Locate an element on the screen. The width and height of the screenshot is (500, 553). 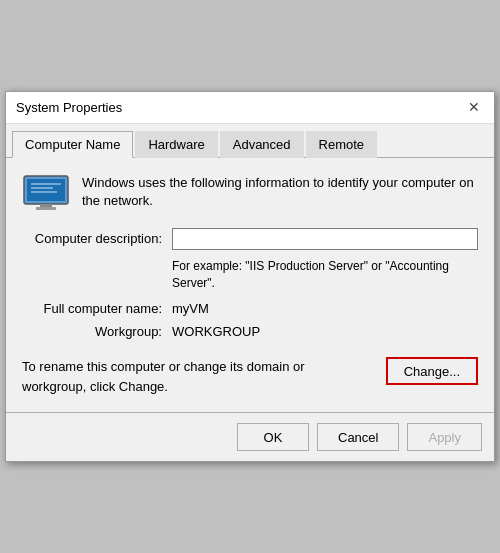
full-name-label: Full computer name: is located at coordinates (97, 308).